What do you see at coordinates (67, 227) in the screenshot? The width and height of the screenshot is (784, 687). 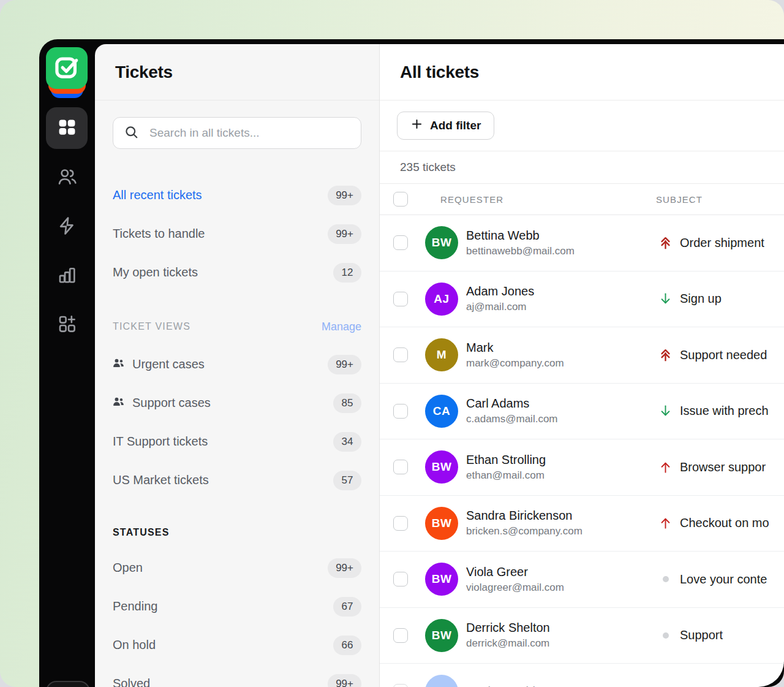 I see `lightning-icon` at bounding box center [67, 227].